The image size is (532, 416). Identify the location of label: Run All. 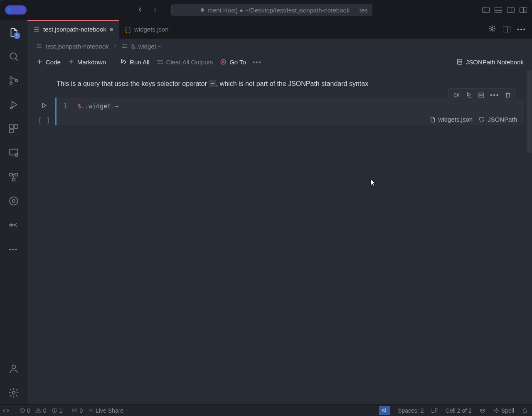
(140, 62).